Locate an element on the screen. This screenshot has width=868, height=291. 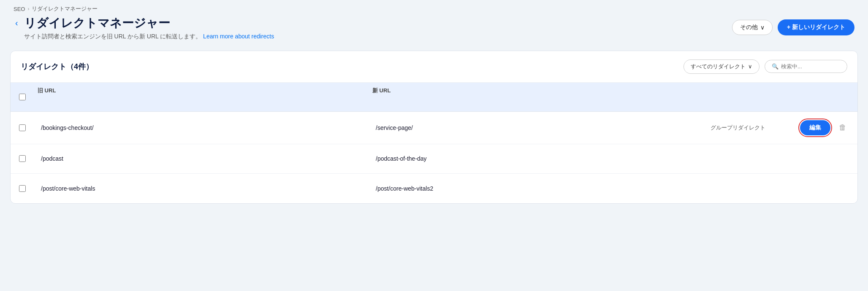
breadcrumb-current: リダイレクトマネージャー is located at coordinates (65, 9).